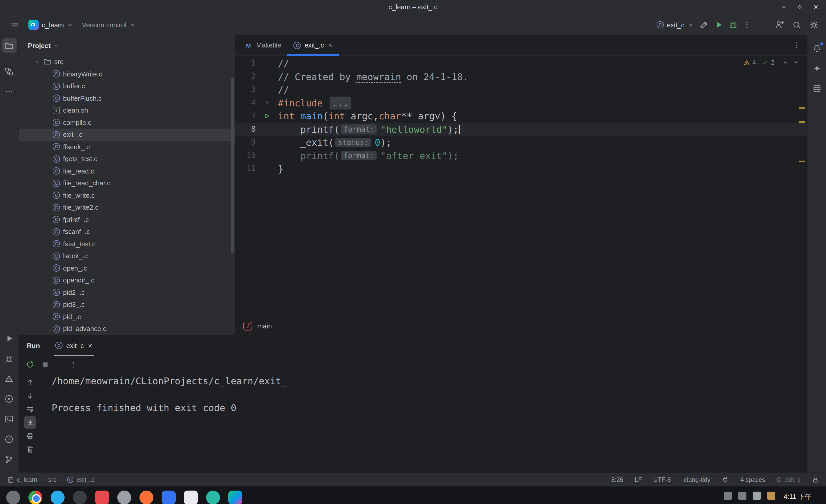 This screenshot has width=826, height=504. What do you see at coordinates (753, 480) in the screenshot?
I see `indent-style: 4 spaces` at bounding box center [753, 480].